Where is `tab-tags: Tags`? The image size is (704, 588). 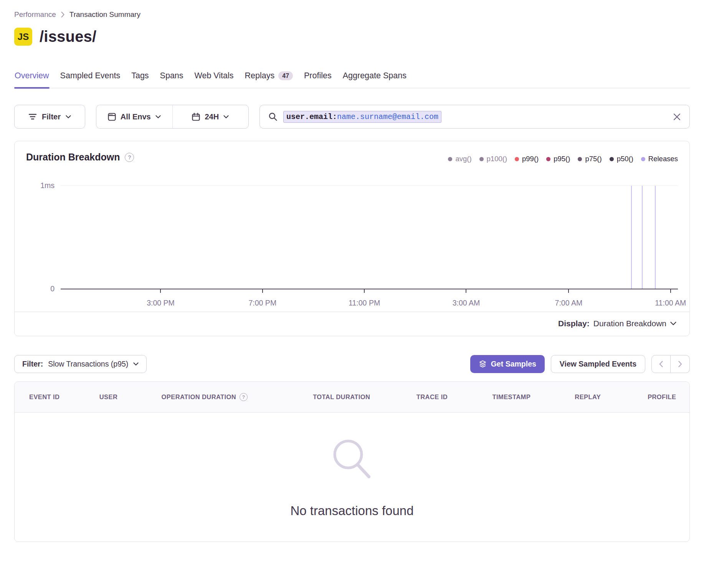 tab-tags: Tags is located at coordinates (140, 79).